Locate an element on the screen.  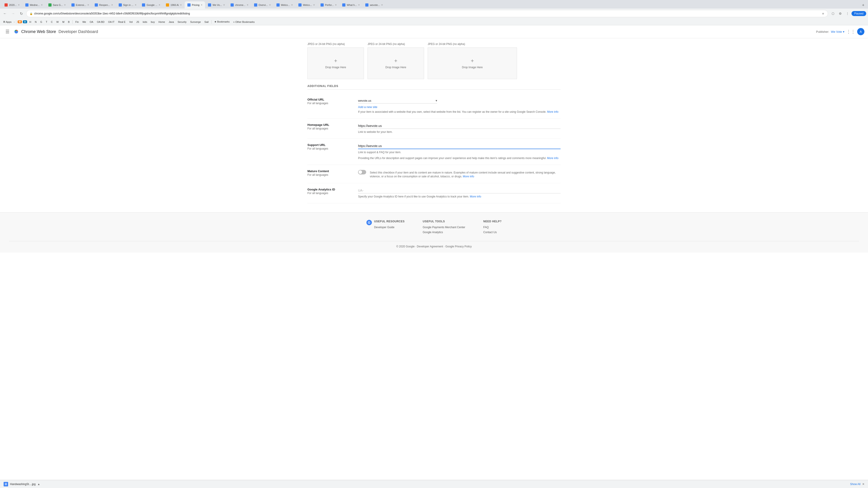
forward-button: → is located at coordinates (13, 13).